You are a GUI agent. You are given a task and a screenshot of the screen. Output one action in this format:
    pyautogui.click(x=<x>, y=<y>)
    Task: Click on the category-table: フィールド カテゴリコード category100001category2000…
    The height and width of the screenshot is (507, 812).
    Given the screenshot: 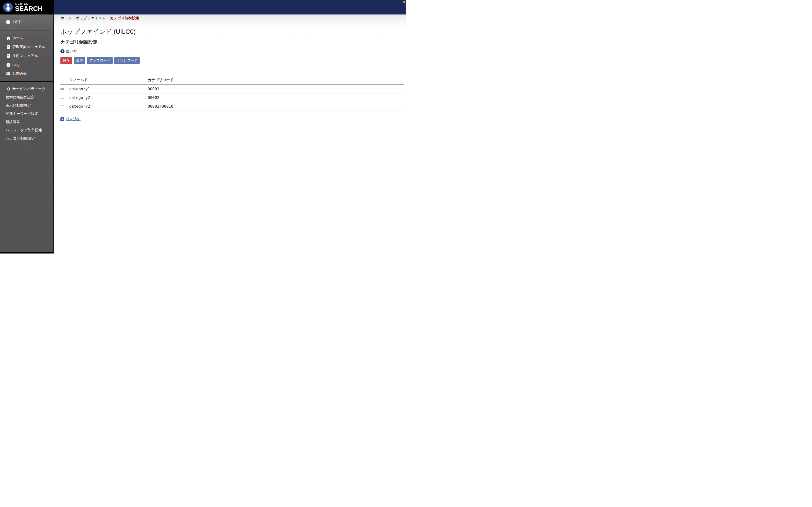 What is the action you would take?
    pyautogui.click(x=232, y=93)
    